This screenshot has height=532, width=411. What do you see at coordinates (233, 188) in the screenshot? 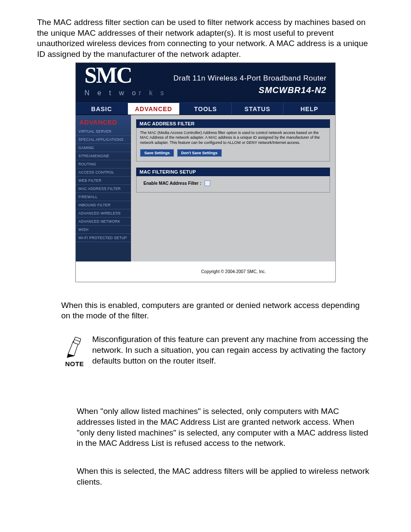
I see `content-area: MAC ADDRESS FILTER The MAC (Media Access…` at bounding box center [233, 188].